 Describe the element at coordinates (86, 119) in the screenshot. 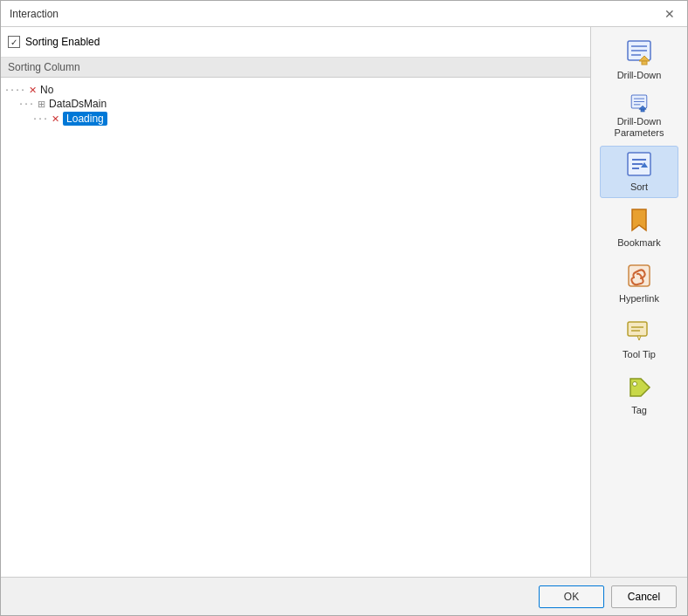

I see `tree-label-loading: Loading` at that location.